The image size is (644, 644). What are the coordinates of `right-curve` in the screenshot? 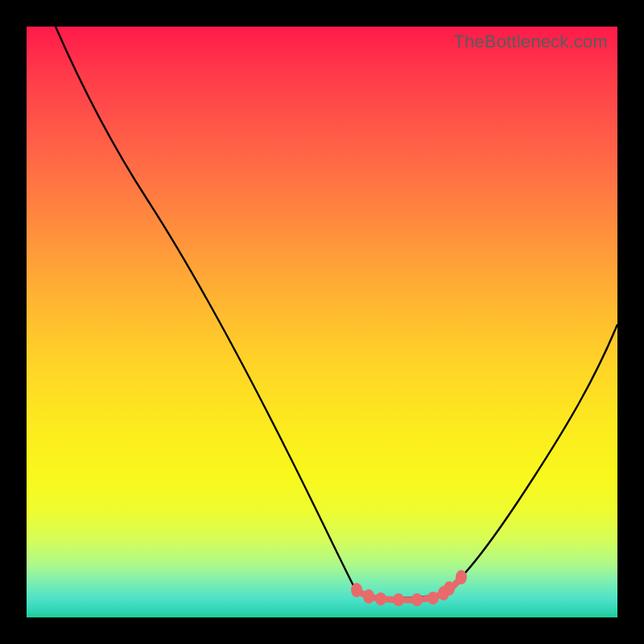 It's located at (531, 458).